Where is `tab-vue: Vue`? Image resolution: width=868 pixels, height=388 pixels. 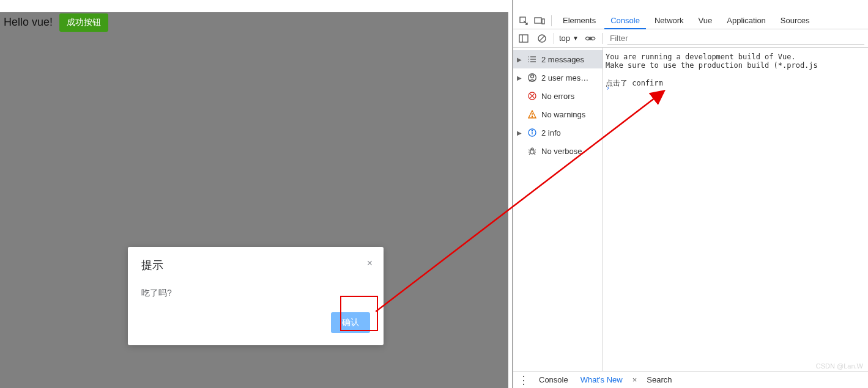
tab-vue: Vue is located at coordinates (706, 21).